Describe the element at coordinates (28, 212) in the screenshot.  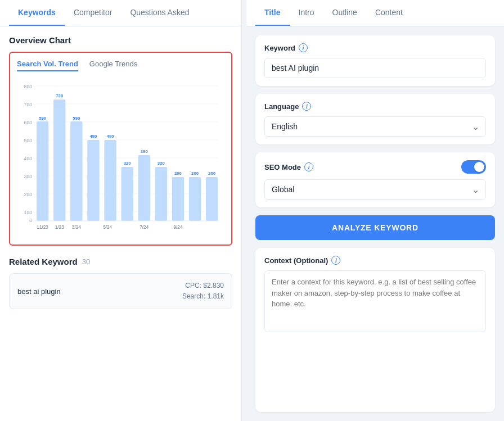
I see `svg-text: 100` at that location.